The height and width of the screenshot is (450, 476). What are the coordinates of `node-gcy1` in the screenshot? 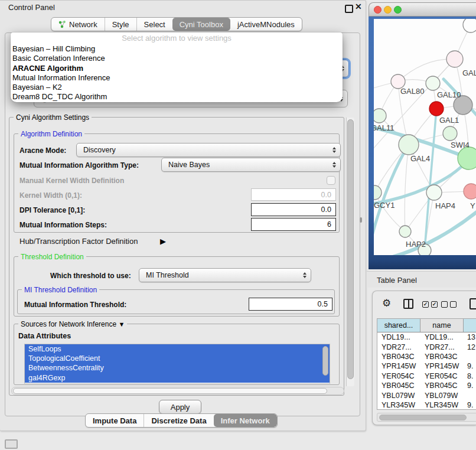 It's located at (378, 193).